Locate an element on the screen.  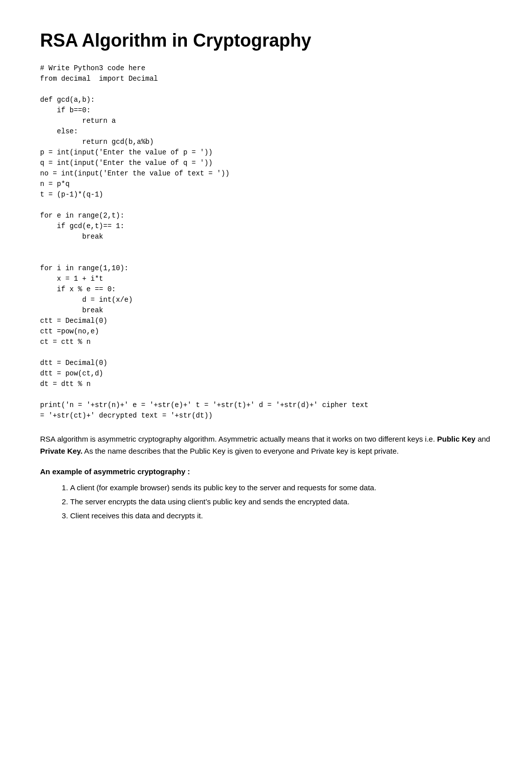
example-heading: An example of asymmetric cryptography : is located at coordinates (266, 471).